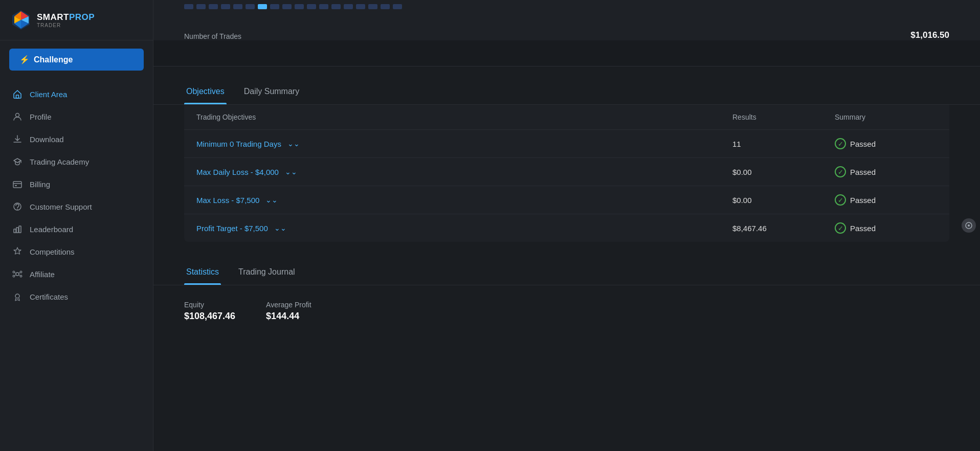  What do you see at coordinates (53, 60) in the screenshot?
I see `challenge-label: Challenge` at bounding box center [53, 60].